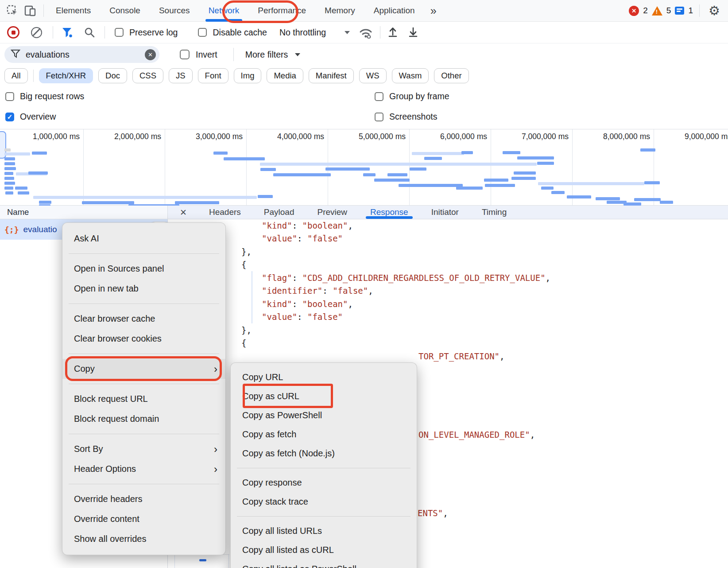  What do you see at coordinates (267, 55) in the screenshot?
I see `more-filters-button: More filters` at bounding box center [267, 55].